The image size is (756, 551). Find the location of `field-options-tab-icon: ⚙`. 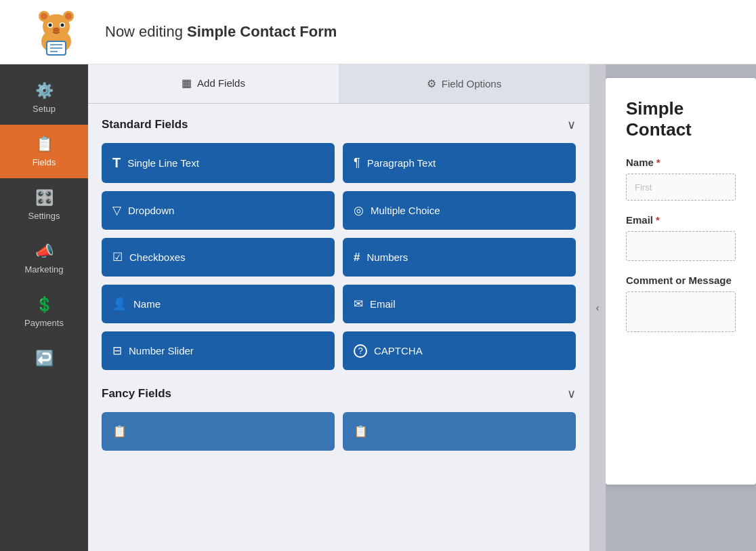

field-options-tab-icon: ⚙ is located at coordinates (432, 84).